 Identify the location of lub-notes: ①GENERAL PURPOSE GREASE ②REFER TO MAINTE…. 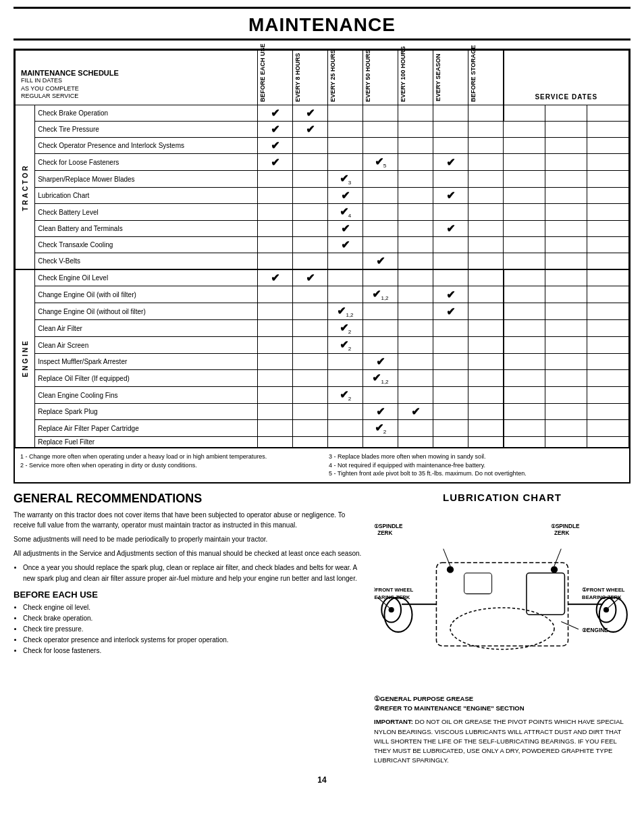
(502, 730).